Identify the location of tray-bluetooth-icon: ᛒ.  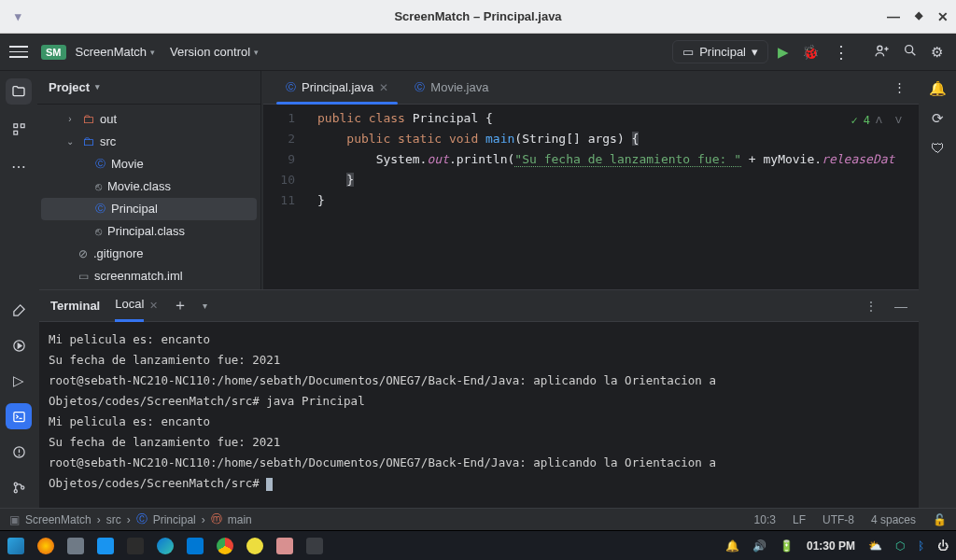
(921, 546).